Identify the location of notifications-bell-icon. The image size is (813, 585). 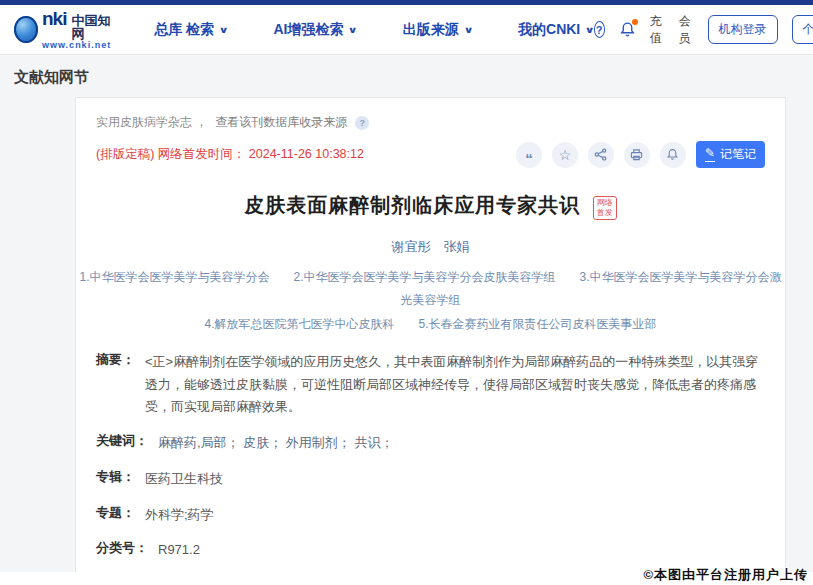
(628, 30).